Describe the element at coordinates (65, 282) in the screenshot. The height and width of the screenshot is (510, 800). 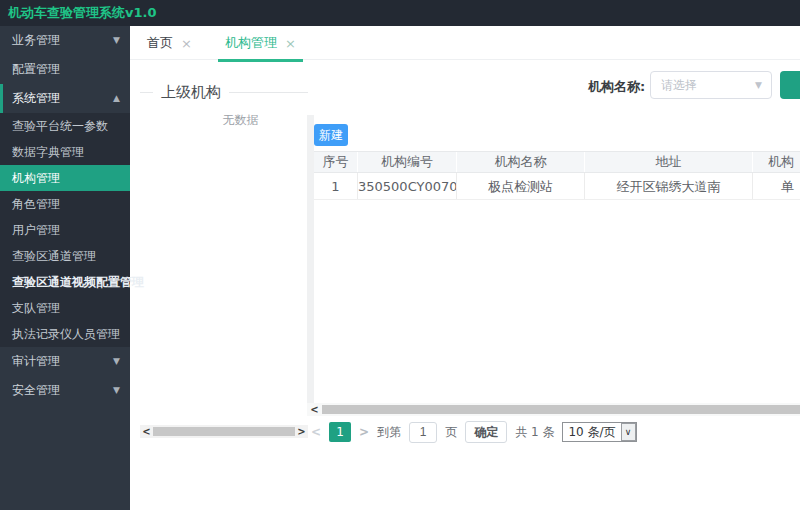
I see `sidebar-item-lane-video-config: 查验区通道视频配置管理` at that location.